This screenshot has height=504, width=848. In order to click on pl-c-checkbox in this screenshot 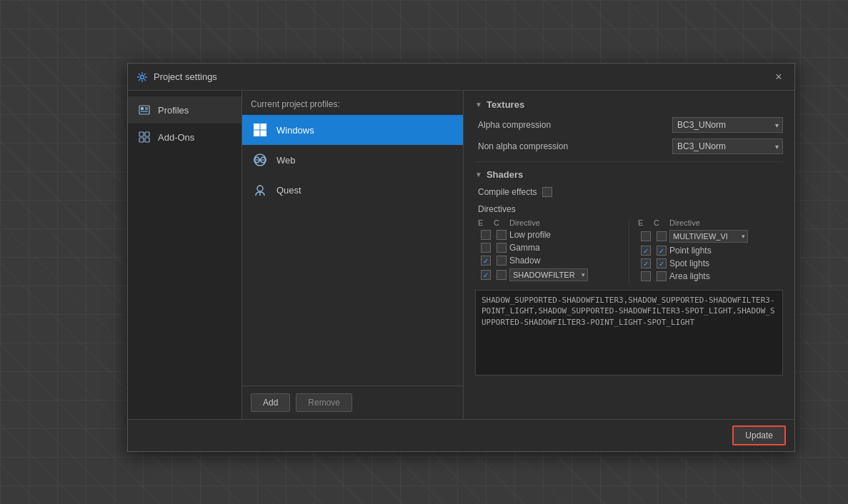, I will do `click(662, 251)`.